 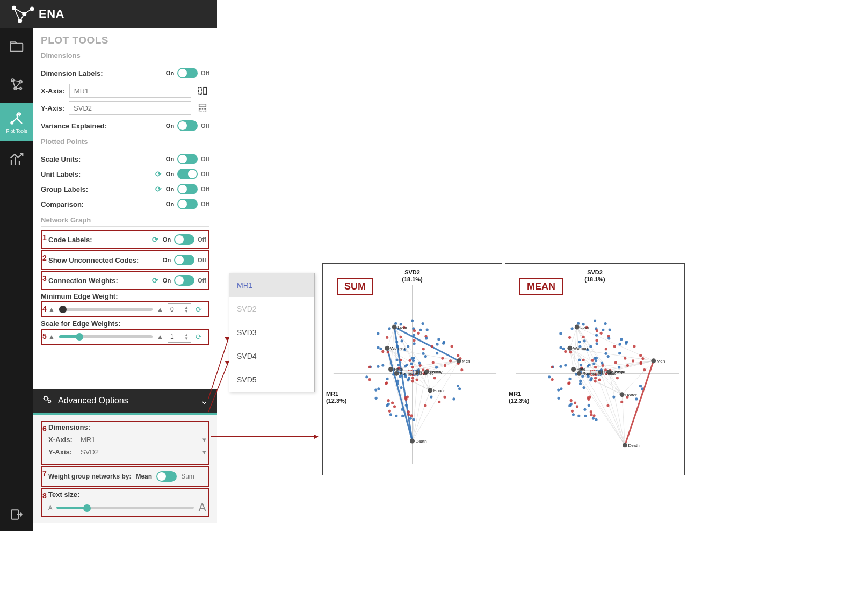 What do you see at coordinates (103, 126) in the screenshot?
I see `variance-label: Variance Explained:` at bounding box center [103, 126].